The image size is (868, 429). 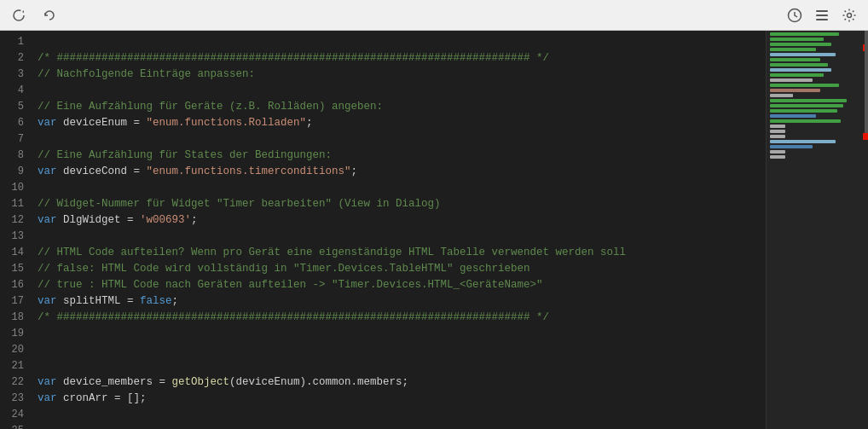 I want to click on list-button, so click(x=822, y=15).